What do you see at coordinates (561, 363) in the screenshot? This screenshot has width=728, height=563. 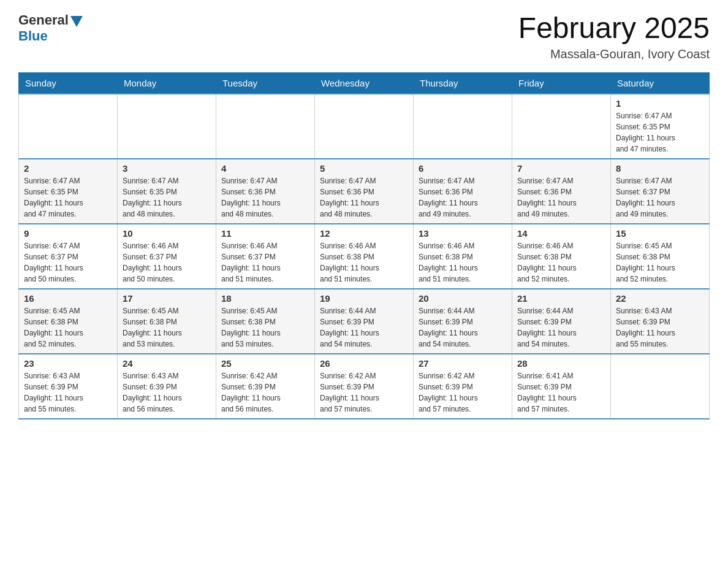 I see `day-number: 28` at bounding box center [561, 363].